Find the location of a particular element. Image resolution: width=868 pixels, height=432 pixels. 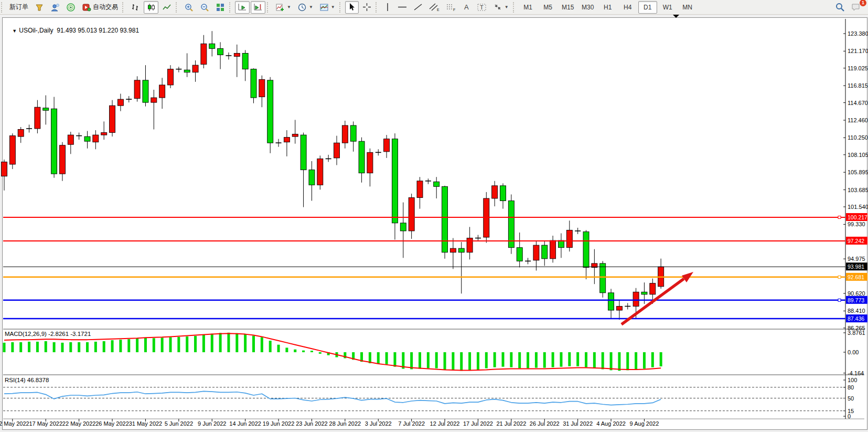

date-axis-label: 14 Jun 2022 is located at coordinates (245, 424).